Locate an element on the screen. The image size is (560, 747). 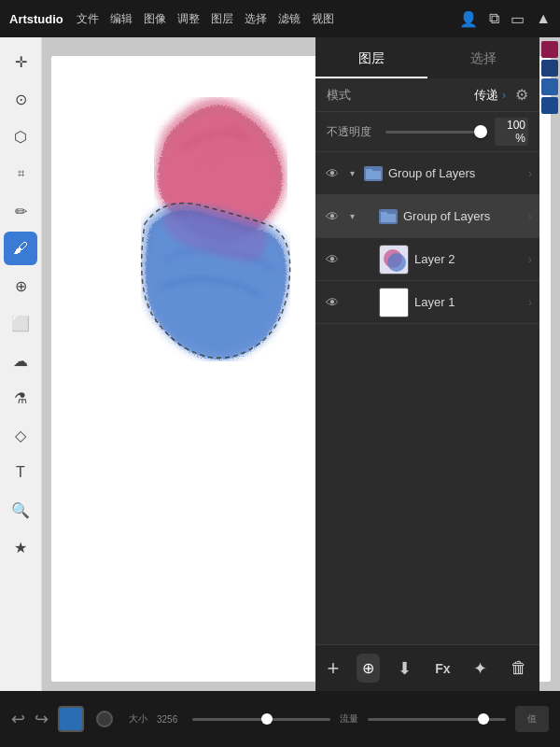
tool-move: ✛ is located at coordinates (21, 62).